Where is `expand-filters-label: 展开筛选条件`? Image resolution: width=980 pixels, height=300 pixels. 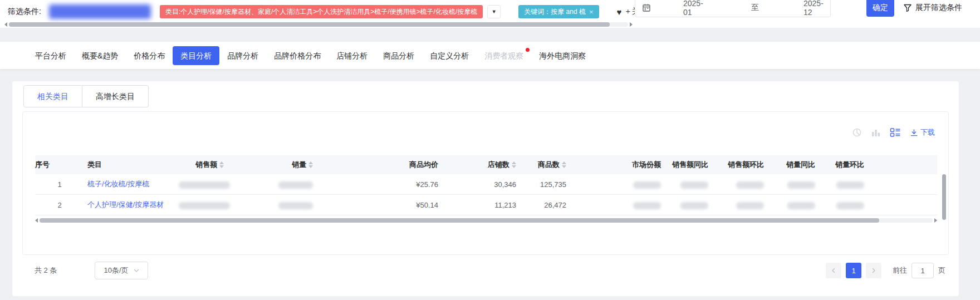 expand-filters-label: 展开筛选条件 is located at coordinates (939, 8).